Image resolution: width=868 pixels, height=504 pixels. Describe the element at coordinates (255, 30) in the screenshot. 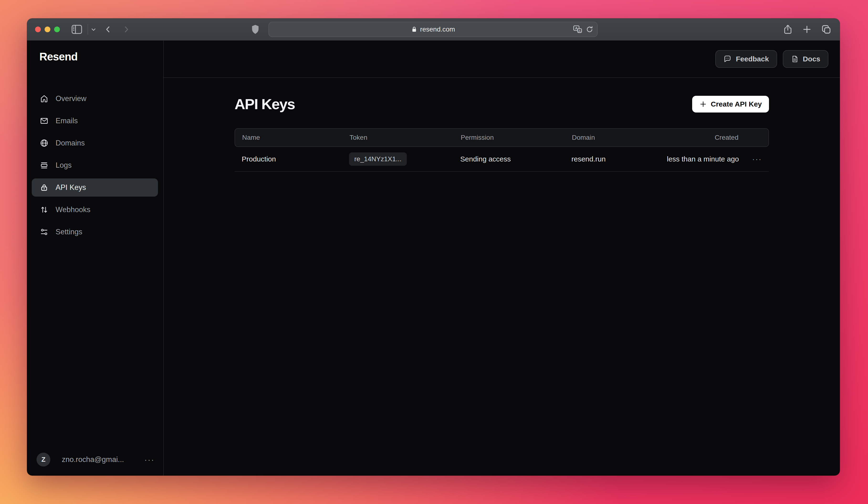

I see `privacy-shield-icon` at that location.